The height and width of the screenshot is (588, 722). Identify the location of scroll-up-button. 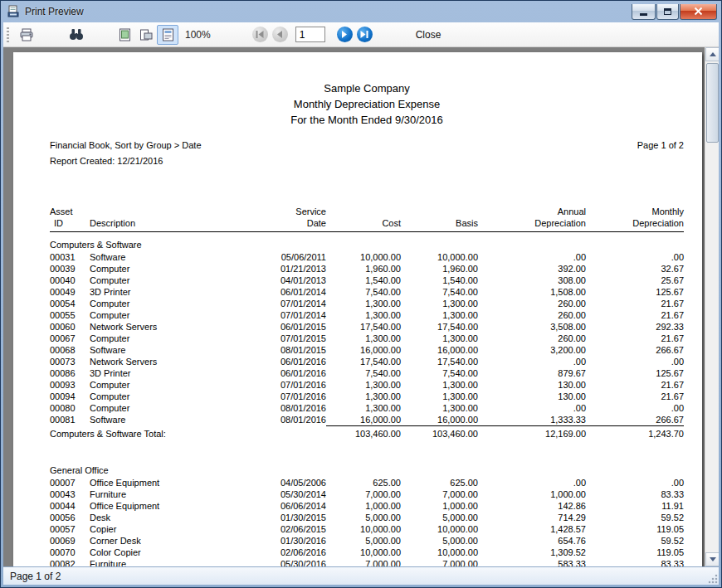
(712, 55).